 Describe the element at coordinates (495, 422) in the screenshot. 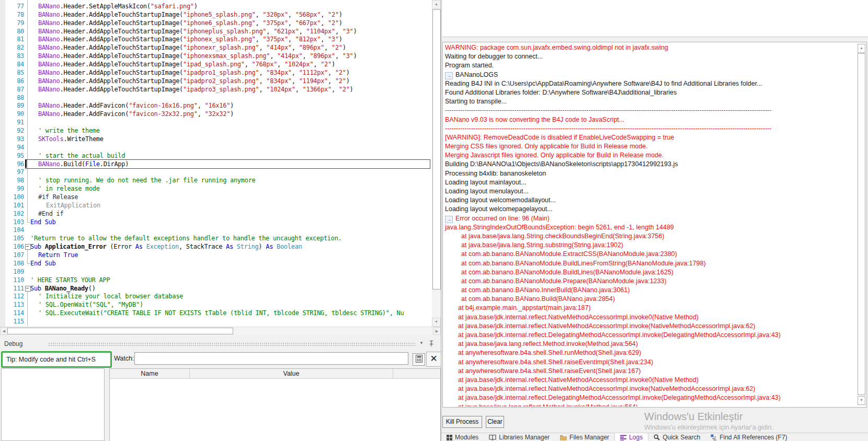

I see `clear-logs-button: Clear` at that location.